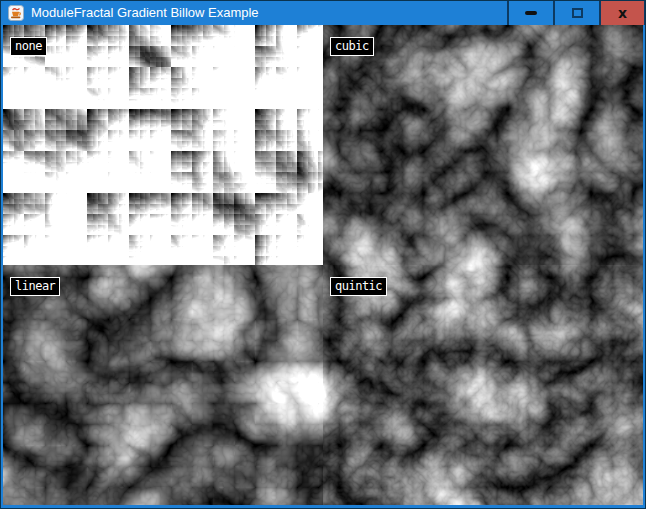 The height and width of the screenshot is (509, 646). Describe the element at coordinates (16, 13) in the screenshot. I see `java-coffee-cup-icon` at that location.